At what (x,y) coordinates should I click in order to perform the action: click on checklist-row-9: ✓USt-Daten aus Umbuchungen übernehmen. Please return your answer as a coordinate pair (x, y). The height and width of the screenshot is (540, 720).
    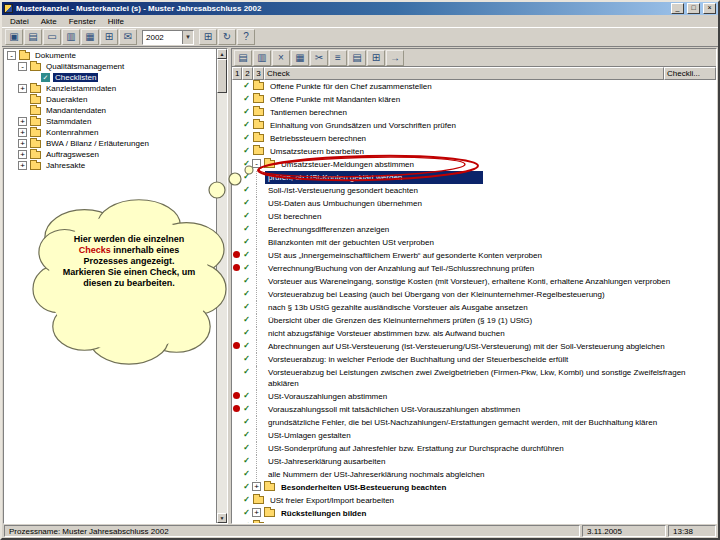
    Looking at the image, I should click on (474, 204).